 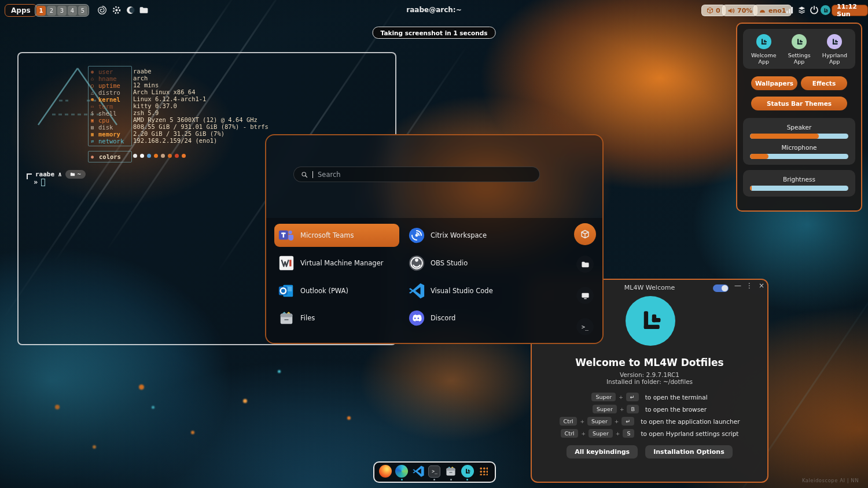 I want to click on disk-icon: ▤, so click(x=94, y=127).